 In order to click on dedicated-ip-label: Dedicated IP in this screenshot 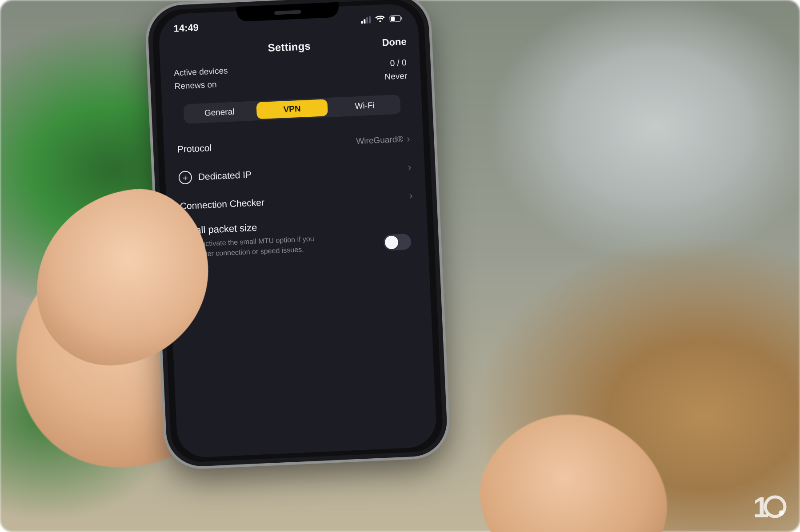, I will do `click(225, 176)`.